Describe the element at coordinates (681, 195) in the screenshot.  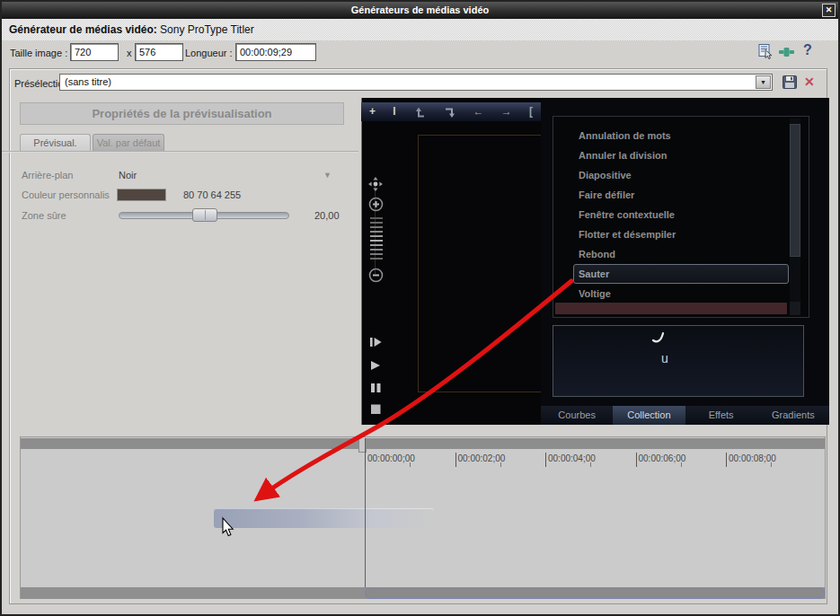
I see `collection-item: Faire défiler` at that location.